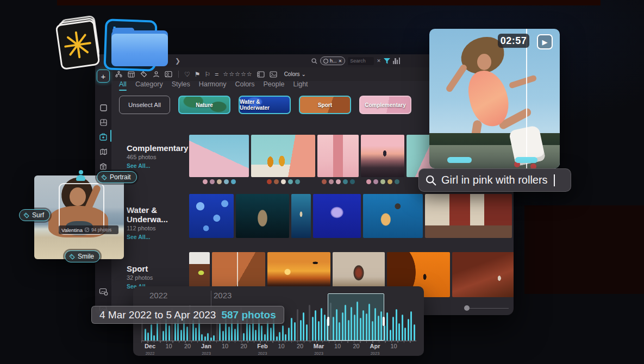  Describe the element at coordinates (337, 216) in the screenshot. I see `photo-blue-jellyfish` at that location.